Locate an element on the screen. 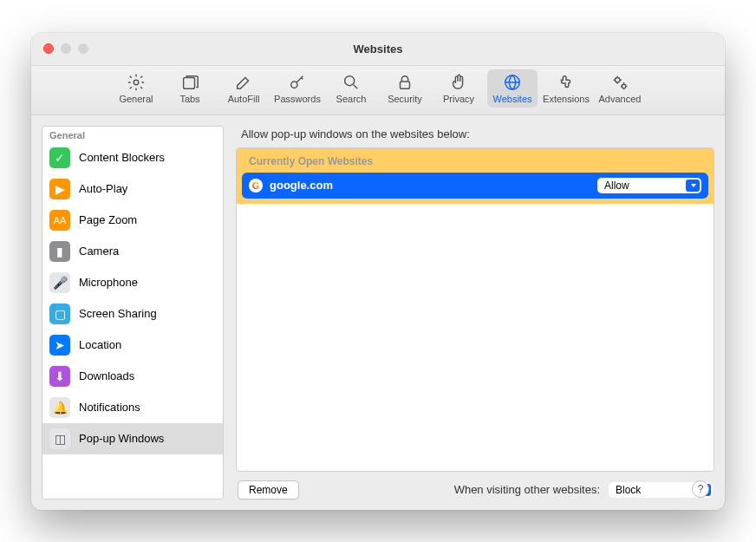  toolbar-websites: Websites is located at coordinates (512, 88).